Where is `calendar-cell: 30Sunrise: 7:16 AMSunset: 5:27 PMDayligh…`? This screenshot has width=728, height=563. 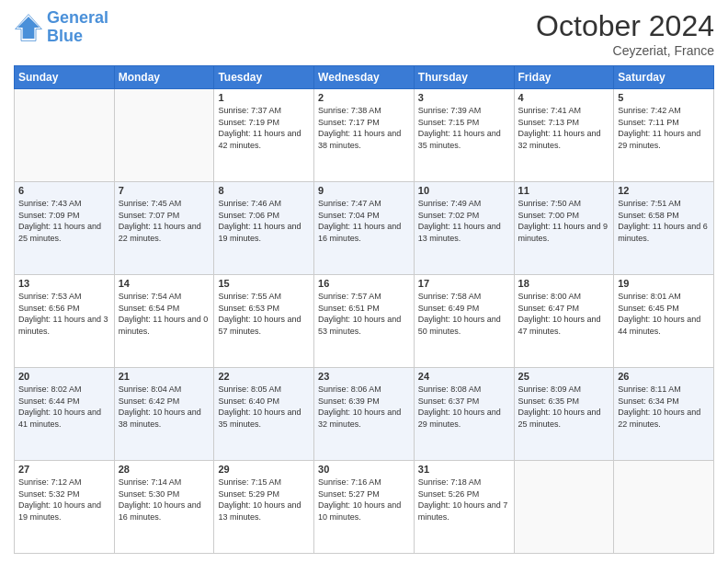
calendar-cell: 30Sunrise: 7:16 AMSunset: 5:27 PMDayligh… is located at coordinates (364, 508).